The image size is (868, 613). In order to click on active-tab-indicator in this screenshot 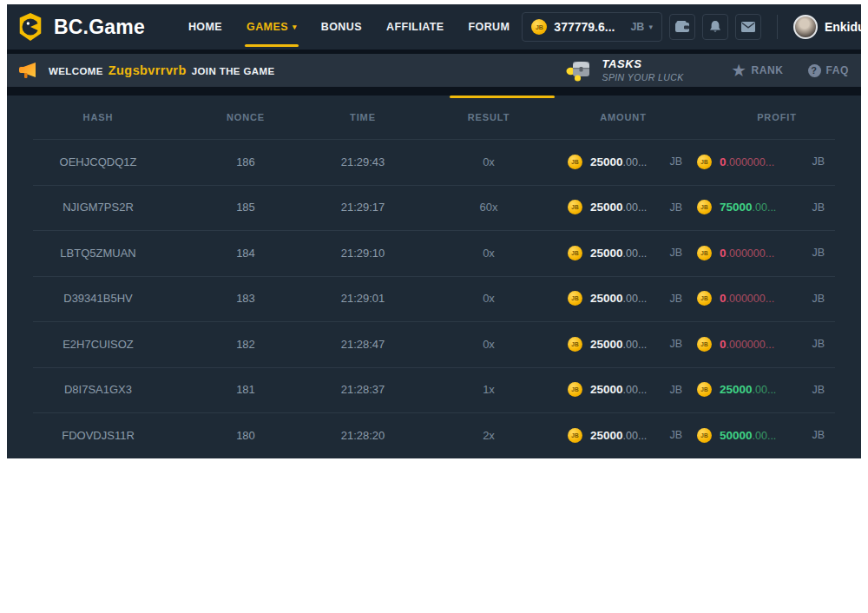, I will do `click(502, 97)`.